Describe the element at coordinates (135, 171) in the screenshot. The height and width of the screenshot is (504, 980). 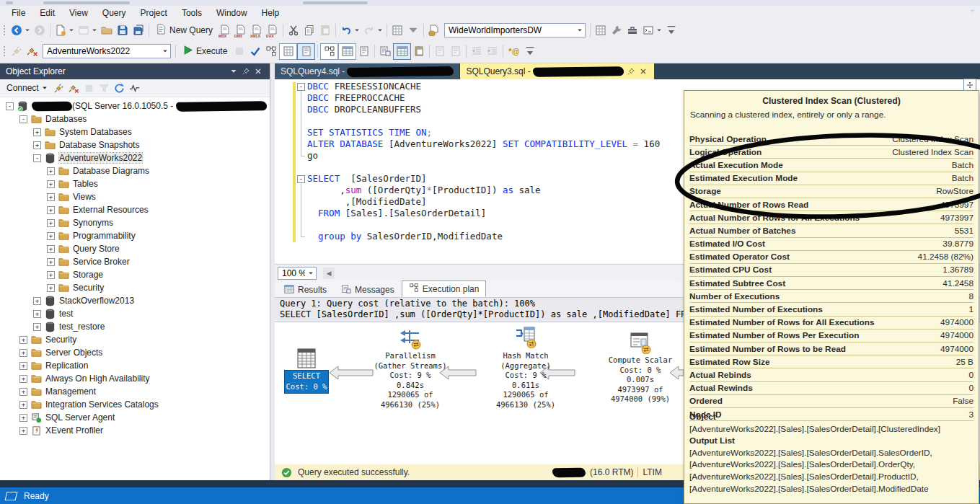
I see `tree-item-database-diagrams: +Database Diagrams` at that location.